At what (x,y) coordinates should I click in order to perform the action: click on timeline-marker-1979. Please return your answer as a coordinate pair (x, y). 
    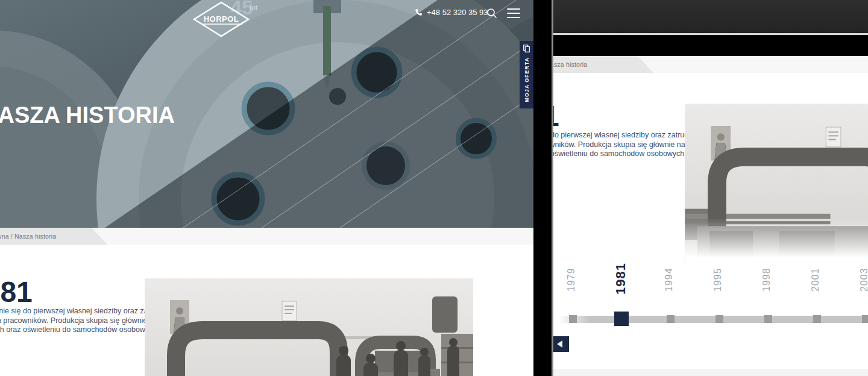
    Looking at the image, I should click on (573, 319).